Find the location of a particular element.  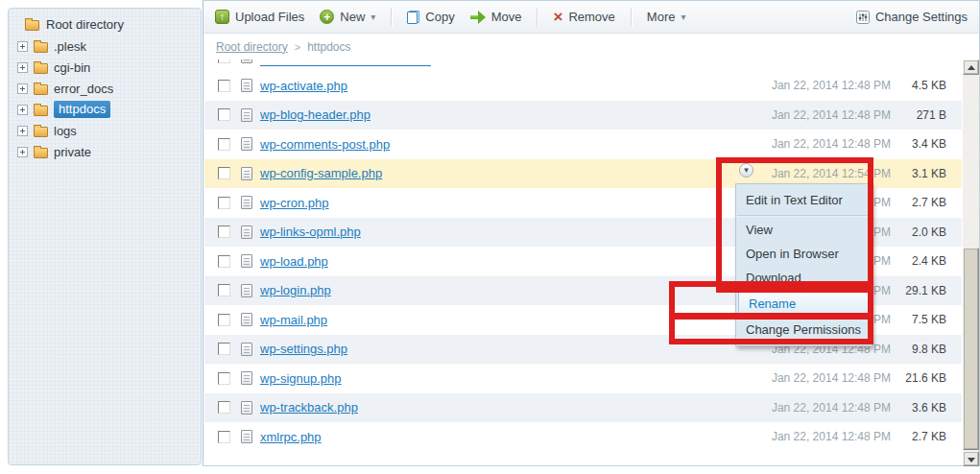

more-button: More ▾ is located at coordinates (666, 17).